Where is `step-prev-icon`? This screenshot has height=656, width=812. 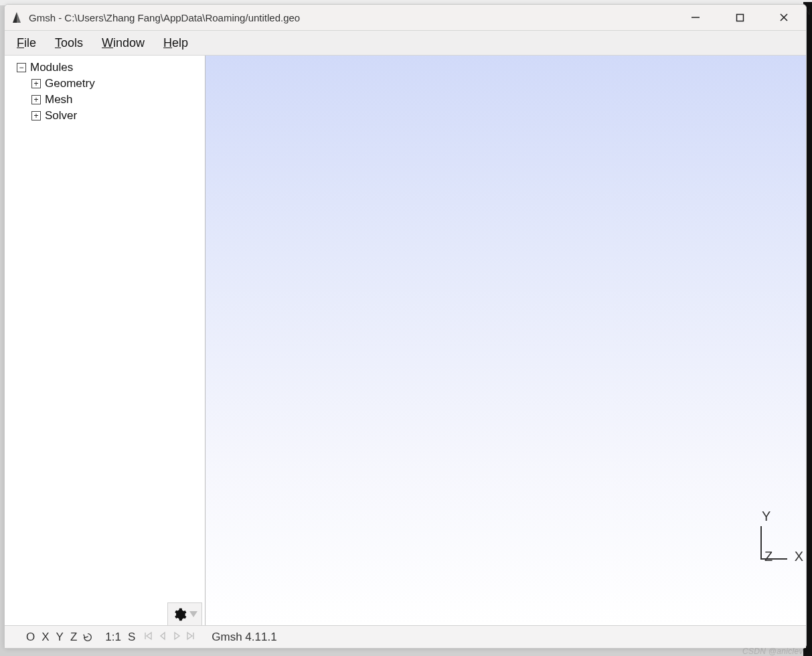
step-prev-icon is located at coordinates (163, 637).